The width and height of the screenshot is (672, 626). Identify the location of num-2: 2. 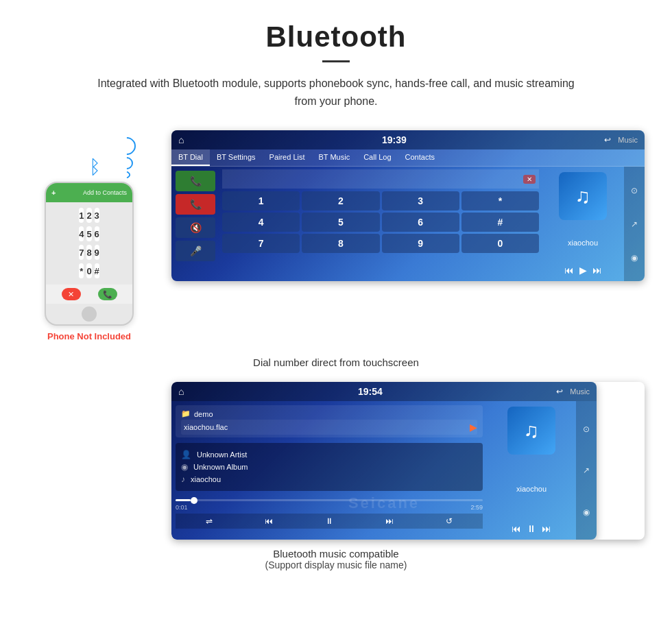
(340, 201).